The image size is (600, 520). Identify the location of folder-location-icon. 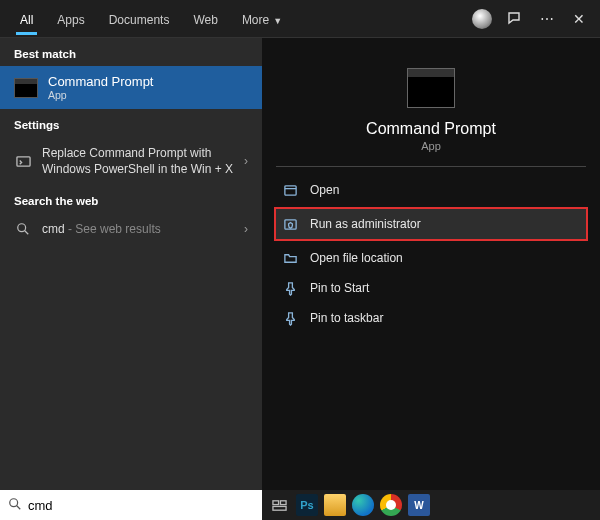
(290, 258).